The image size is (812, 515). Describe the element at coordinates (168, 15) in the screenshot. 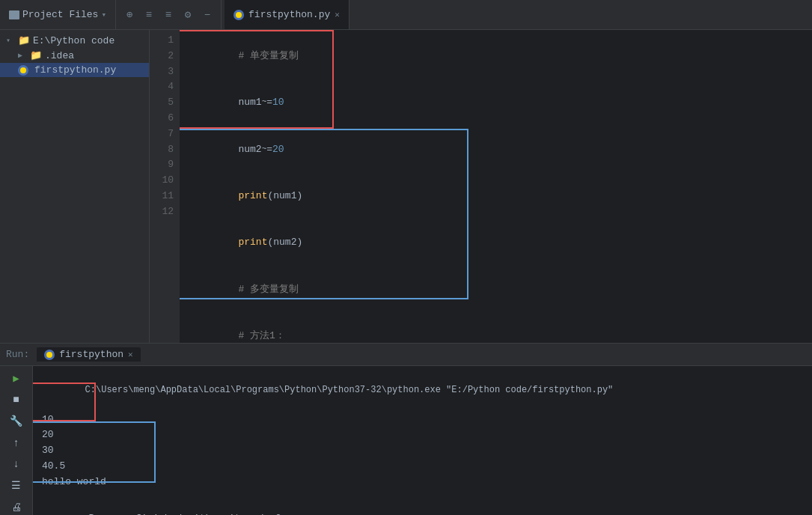

I see `collapse-icon: ≡` at that location.